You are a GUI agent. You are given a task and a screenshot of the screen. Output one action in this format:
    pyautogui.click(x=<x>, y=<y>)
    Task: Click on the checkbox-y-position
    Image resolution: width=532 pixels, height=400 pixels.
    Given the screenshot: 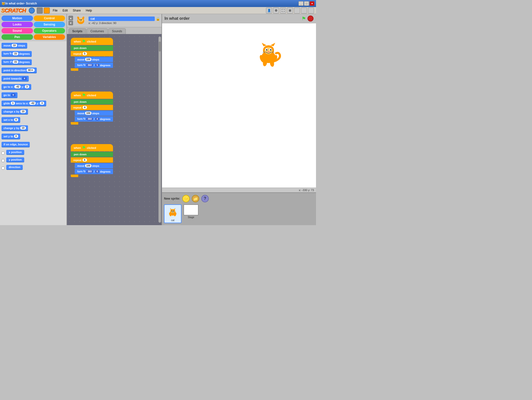 What is the action you would take?
    pyautogui.click(x=3, y=161)
    